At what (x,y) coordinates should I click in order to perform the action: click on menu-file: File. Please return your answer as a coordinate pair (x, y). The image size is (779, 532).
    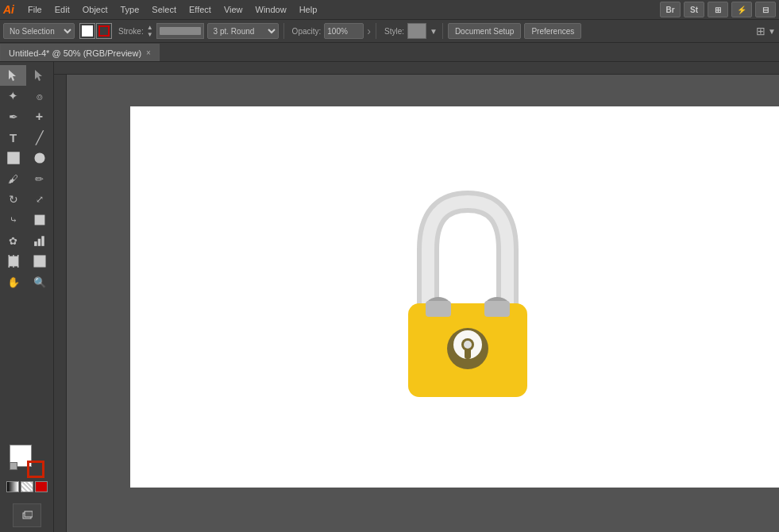
    Looking at the image, I should click on (35, 10).